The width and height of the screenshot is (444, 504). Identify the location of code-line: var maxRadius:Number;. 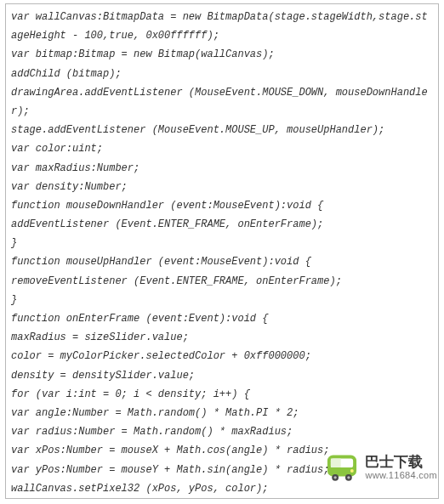
(222, 168).